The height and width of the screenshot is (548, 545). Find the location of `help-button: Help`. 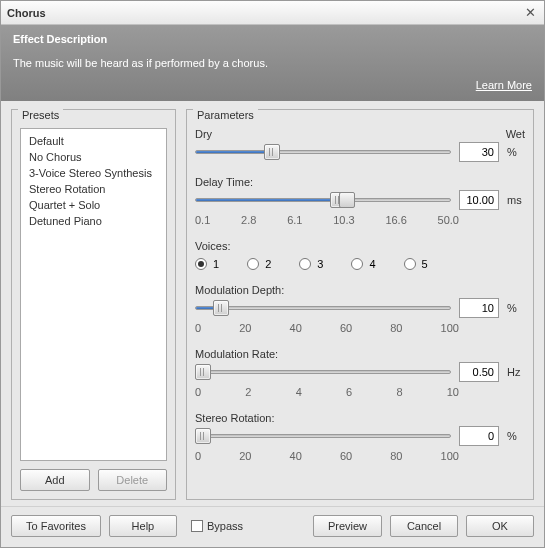

help-button: Help is located at coordinates (143, 526).